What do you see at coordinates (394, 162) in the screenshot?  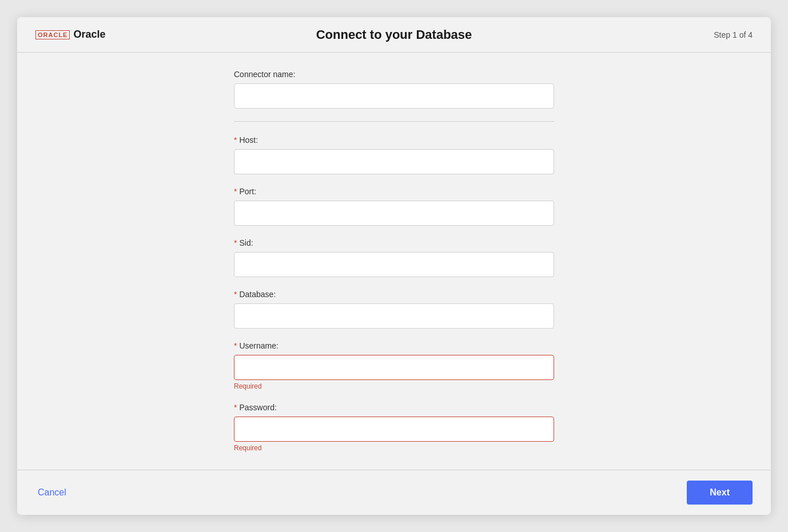 I see `host-input` at bounding box center [394, 162].